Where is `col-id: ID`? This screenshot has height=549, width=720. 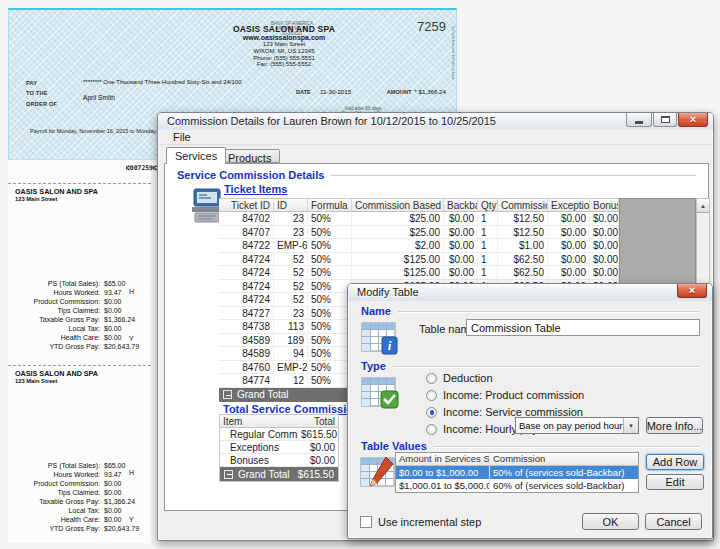
col-id: ID is located at coordinates (291, 205).